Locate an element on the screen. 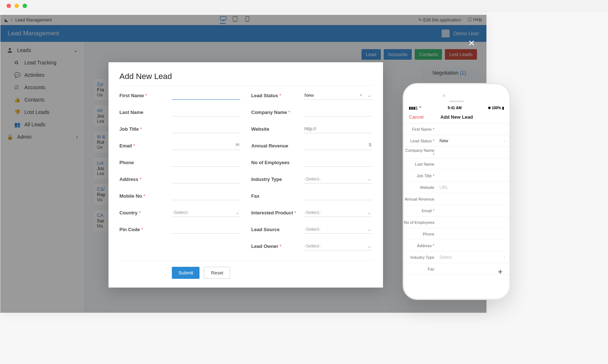 This screenshot has height=364, width=608. phone-field-value: Select is located at coordinates (471, 257).